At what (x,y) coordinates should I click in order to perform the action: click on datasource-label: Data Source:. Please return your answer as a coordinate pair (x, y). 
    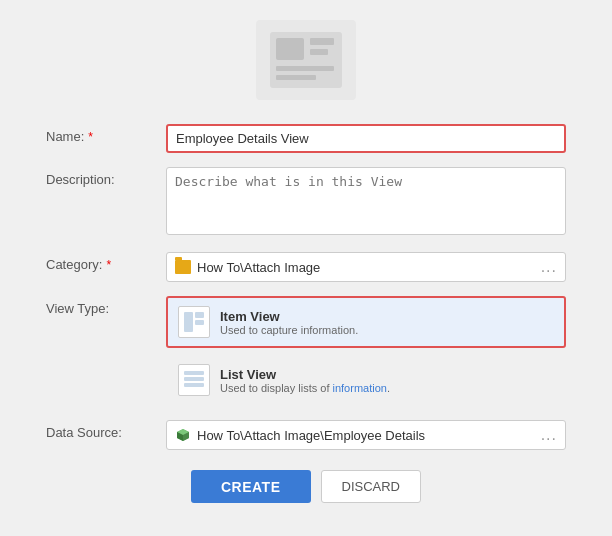
    Looking at the image, I should click on (106, 430).